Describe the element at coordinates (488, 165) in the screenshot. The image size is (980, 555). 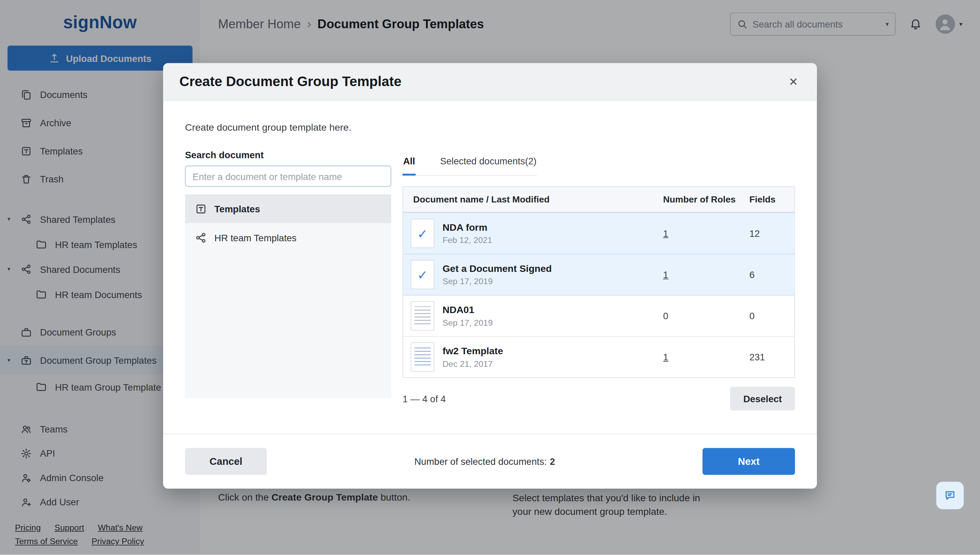
I see `tab-selected-documents: Selected documents(2)` at that location.